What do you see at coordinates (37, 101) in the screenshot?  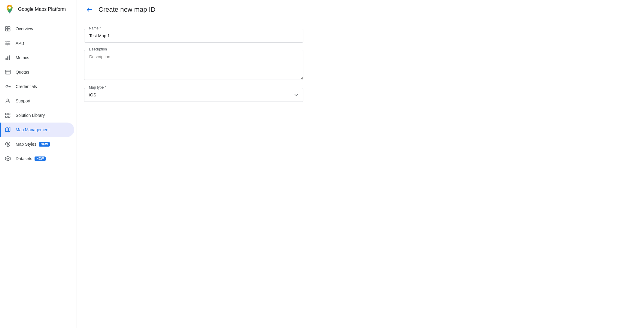 I see `sidebar-item-support: Support` at bounding box center [37, 101].